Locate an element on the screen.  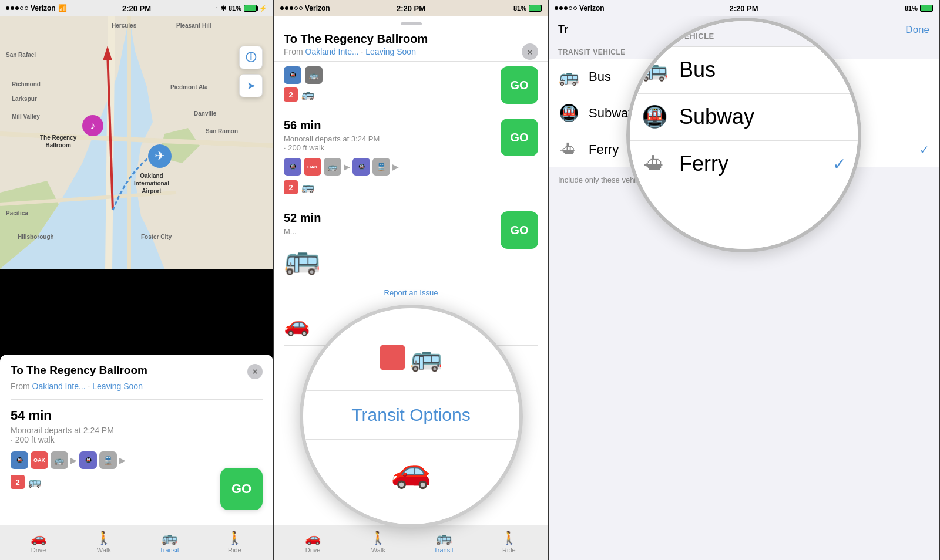
map-label-airport: OaklandInternationalAirport is located at coordinates (152, 183).